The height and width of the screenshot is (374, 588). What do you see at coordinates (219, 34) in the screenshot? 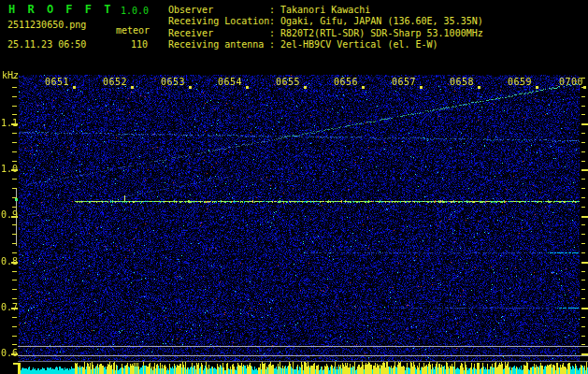
I see `info-label: Receiver` at bounding box center [219, 34].